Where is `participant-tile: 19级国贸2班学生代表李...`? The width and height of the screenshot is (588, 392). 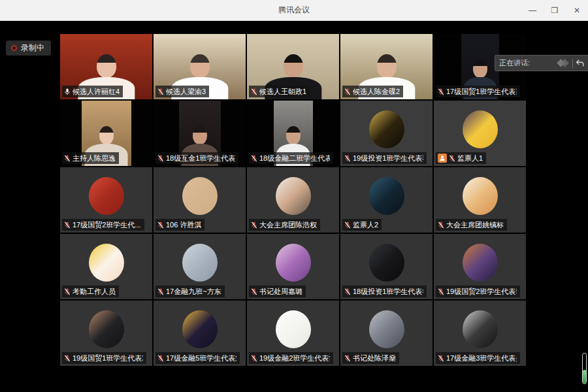 participant-tile: 19级国贸2班学生代表李... is located at coordinates (480, 267).